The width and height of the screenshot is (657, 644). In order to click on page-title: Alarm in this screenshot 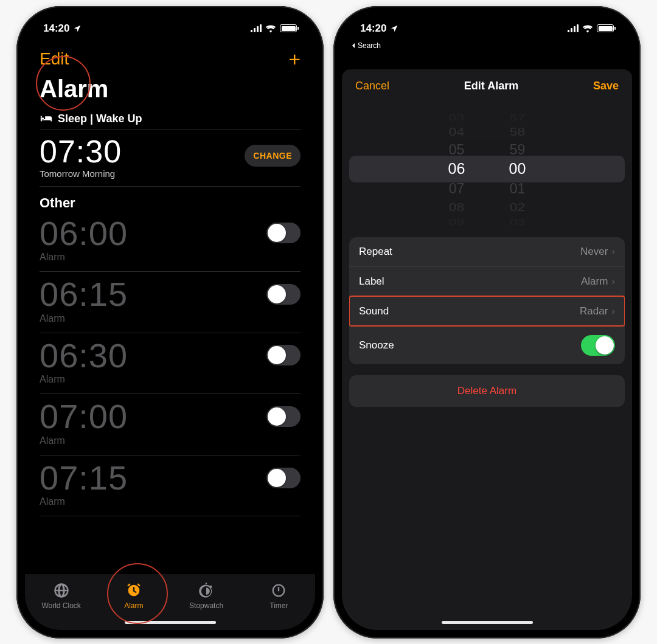, I will do `click(170, 91)`.